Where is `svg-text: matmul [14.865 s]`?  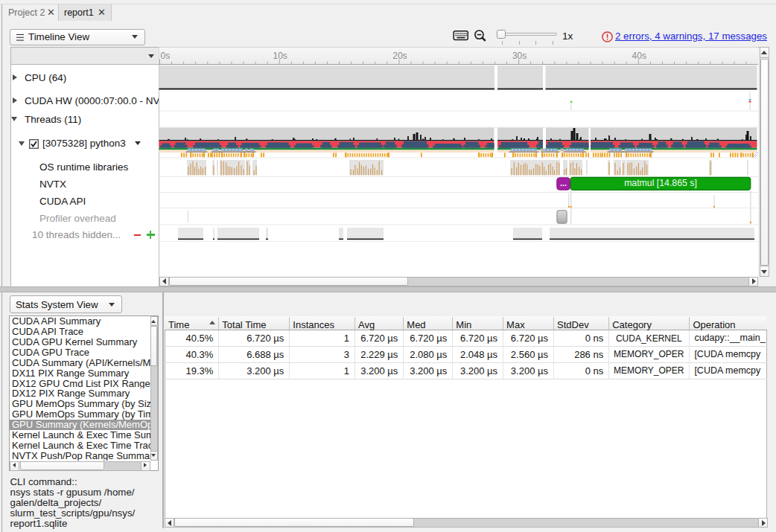 svg-text: matmul [14.865 s] is located at coordinates (661, 183).